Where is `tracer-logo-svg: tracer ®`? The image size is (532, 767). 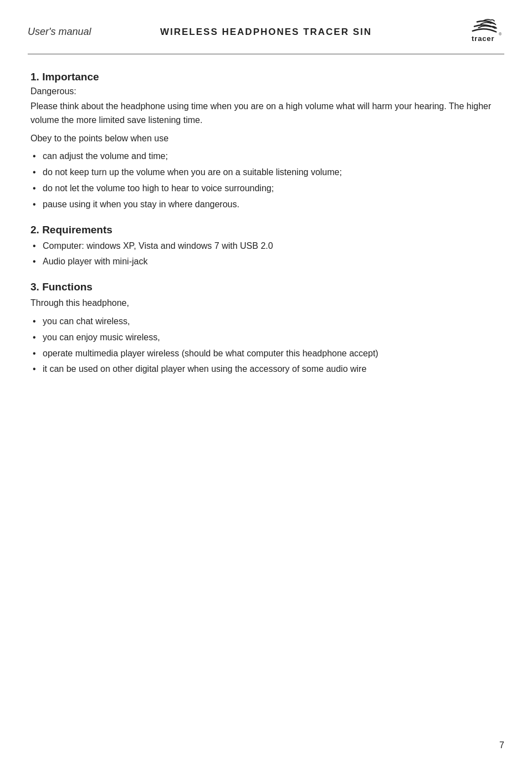
tracer-logo-svg: tracer ® is located at coordinates (479, 32).